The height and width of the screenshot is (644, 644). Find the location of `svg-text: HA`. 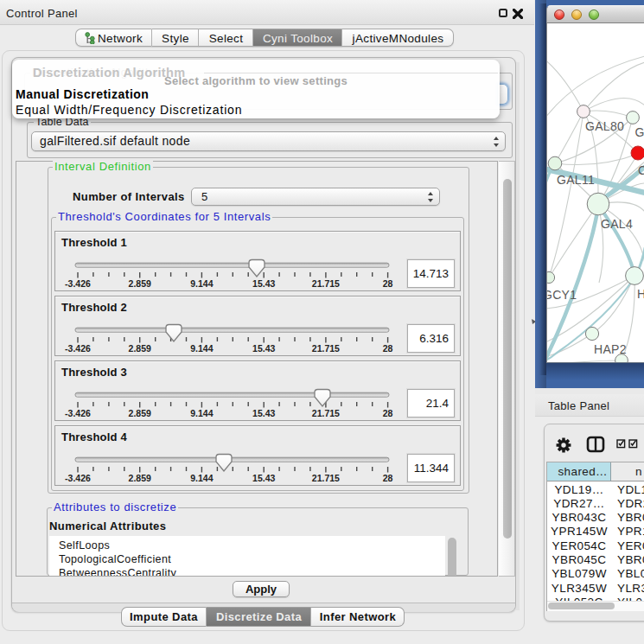

svg-text: HA is located at coordinates (641, 294).